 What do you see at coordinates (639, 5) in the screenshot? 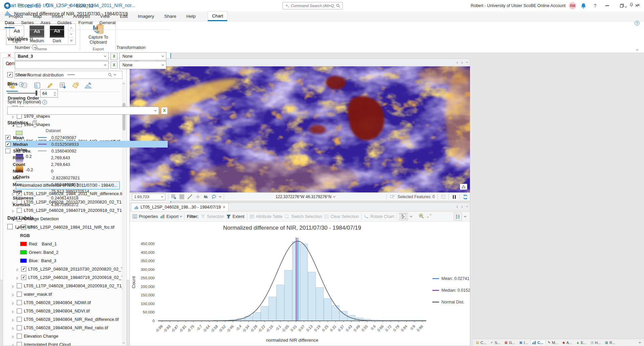
I see `panel-close-icon: ×` at bounding box center [639, 5].